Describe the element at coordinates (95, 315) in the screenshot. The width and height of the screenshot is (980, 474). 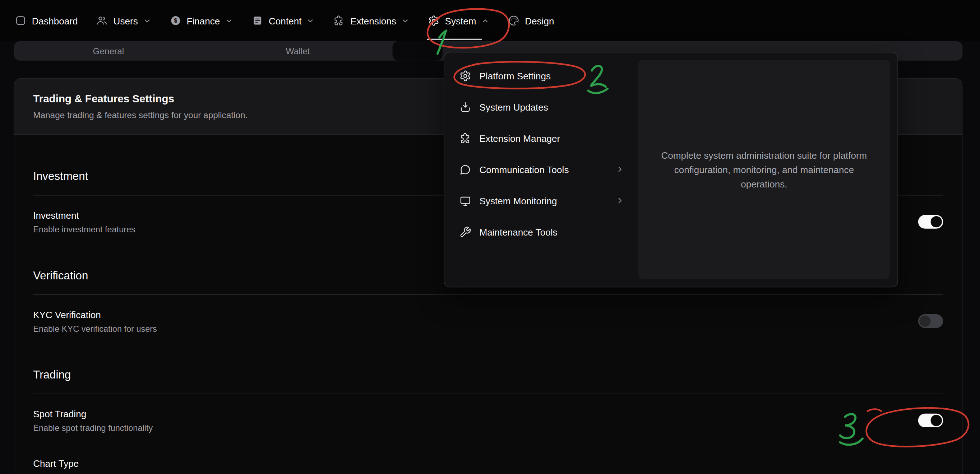
I see `setting-label: KYC Verification` at that location.